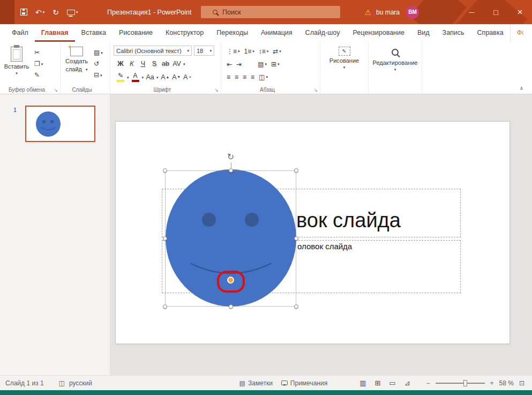 The height and width of the screenshot is (395, 532). I want to click on resize-handle-top, so click(231, 170).